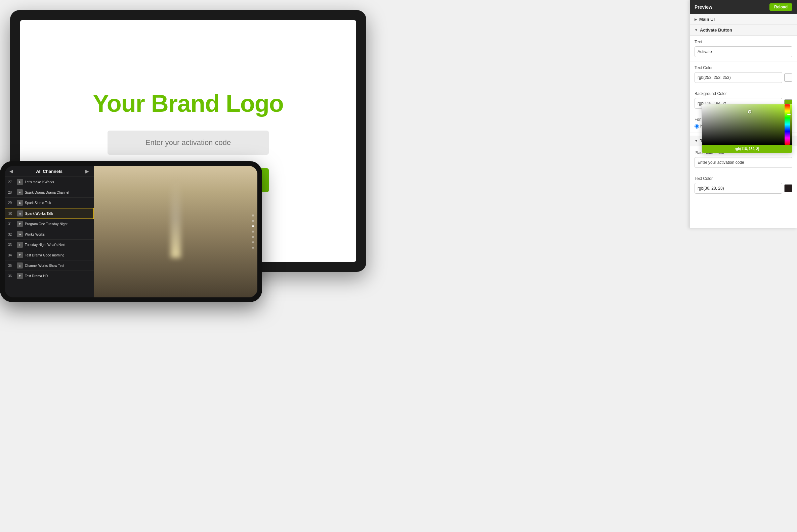 The width and height of the screenshot is (797, 532). I want to click on channel-item-34: 34 T Test Drama Good morning, so click(49, 255).